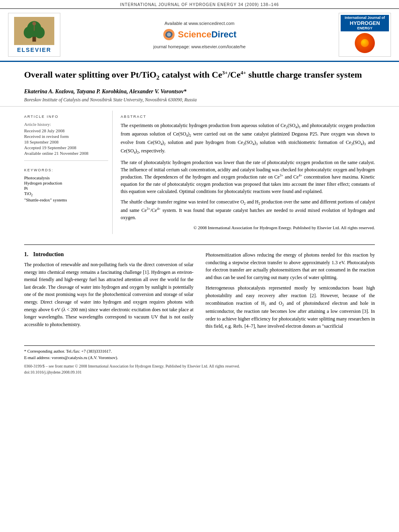 The height and width of the screenshot is (532, 399). I want to click on journal-header: ELSEVIER Available at www.sciencedirect.…, so click(200, 35).